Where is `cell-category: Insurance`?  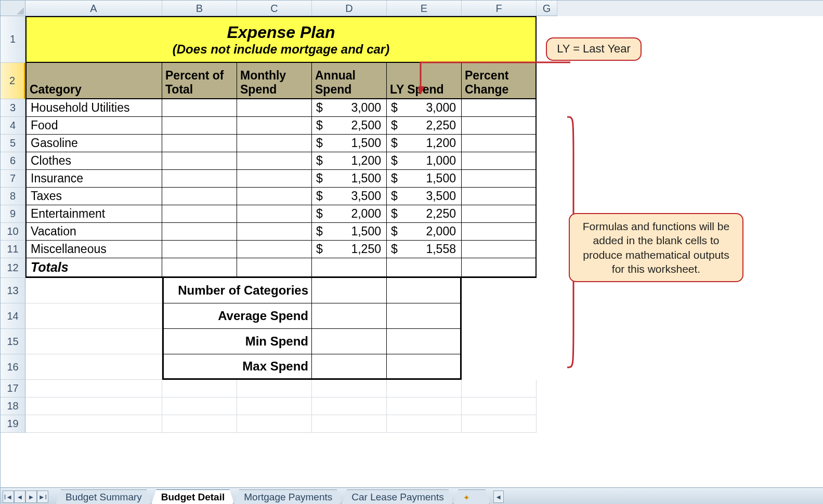
cell-category: Insurance is located at coordinates (94, 179).